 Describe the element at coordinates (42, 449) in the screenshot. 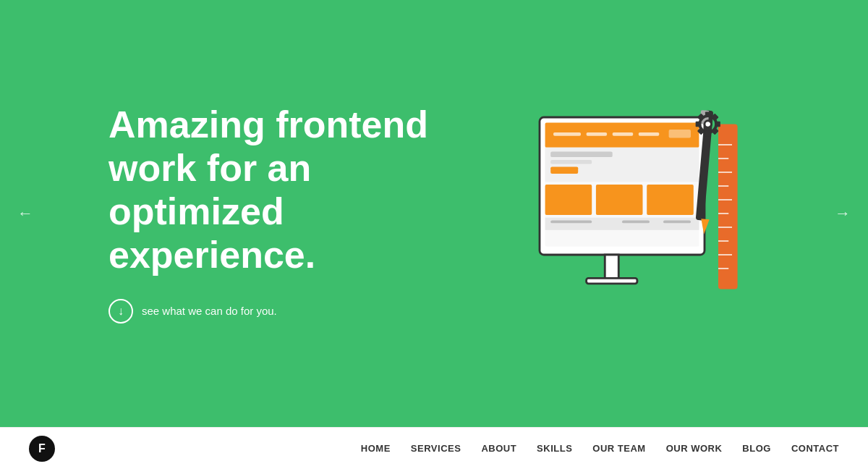

I see `logo-letter: F` at that location.